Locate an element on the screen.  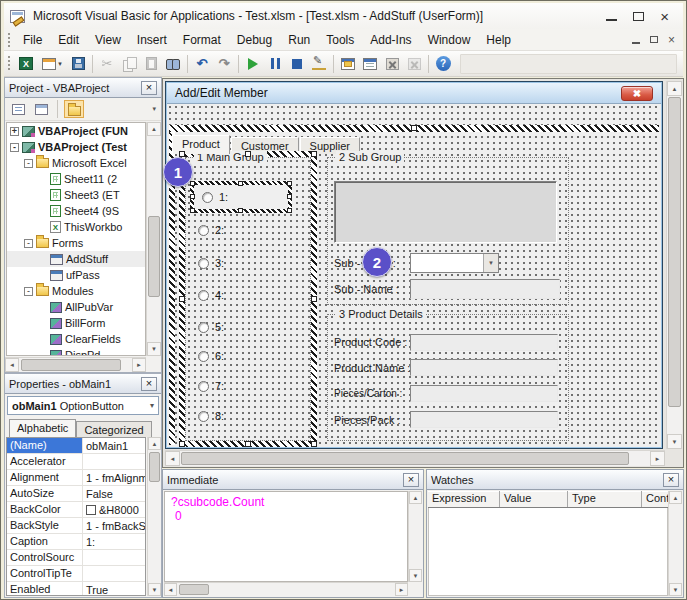
view-excel-icon: X is located at coordinates (26, 64).